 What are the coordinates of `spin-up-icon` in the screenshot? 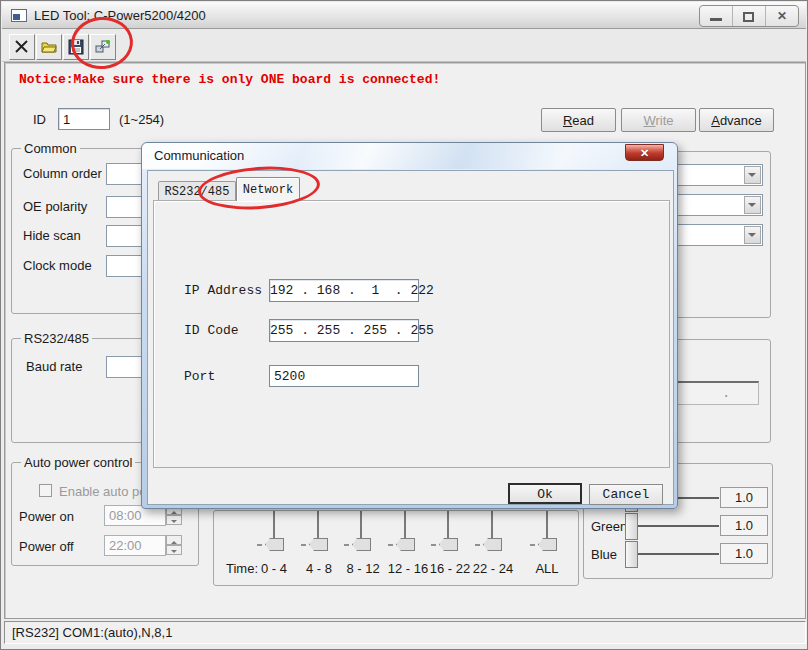 It's located at (174, 540).